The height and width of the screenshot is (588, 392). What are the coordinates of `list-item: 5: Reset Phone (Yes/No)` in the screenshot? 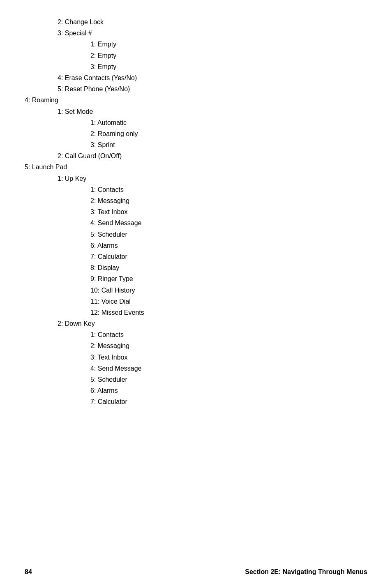 It's located at (196, 89).